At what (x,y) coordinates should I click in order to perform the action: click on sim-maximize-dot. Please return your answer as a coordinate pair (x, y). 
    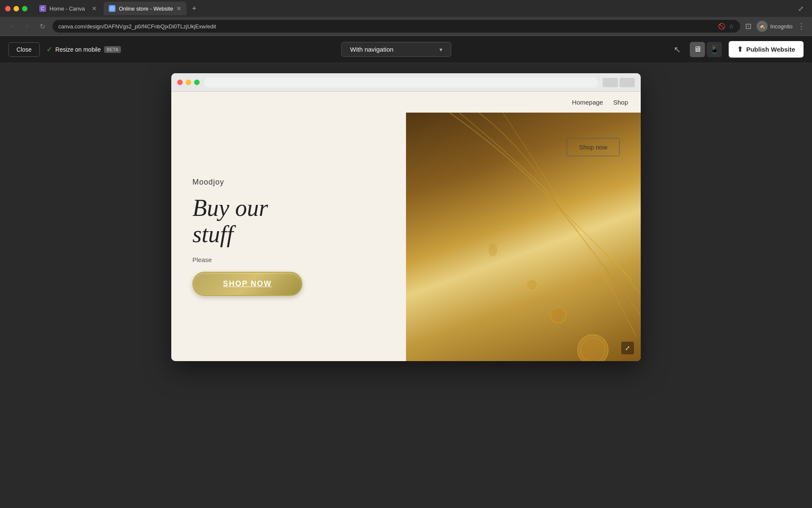
    Looking at the image, I should click on (197, 82).